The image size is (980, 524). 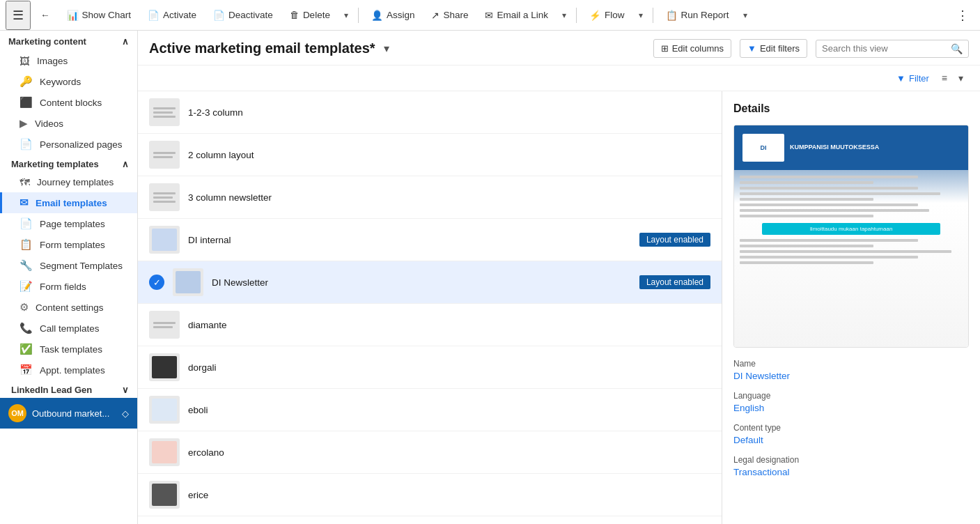 I want to click on list-item: diamante, so click(x=430, y=325).